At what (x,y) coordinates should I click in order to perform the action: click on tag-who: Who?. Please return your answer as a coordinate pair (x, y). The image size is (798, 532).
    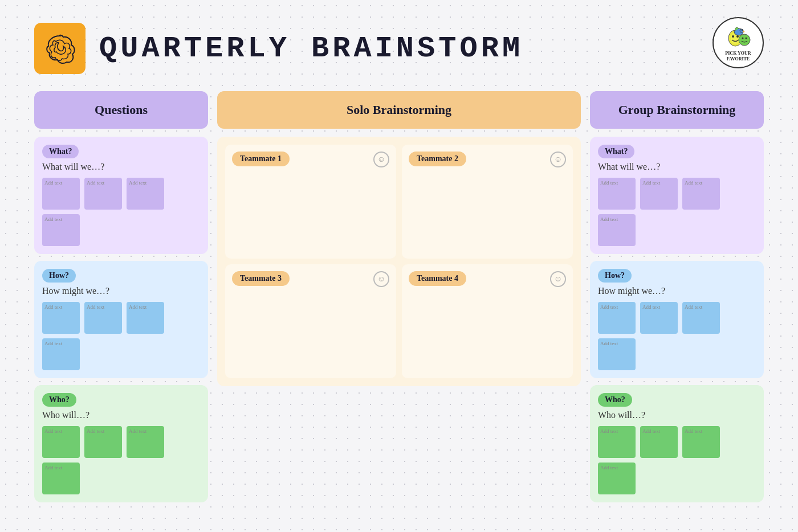
    Looking at the image, I should click on (59, 400).